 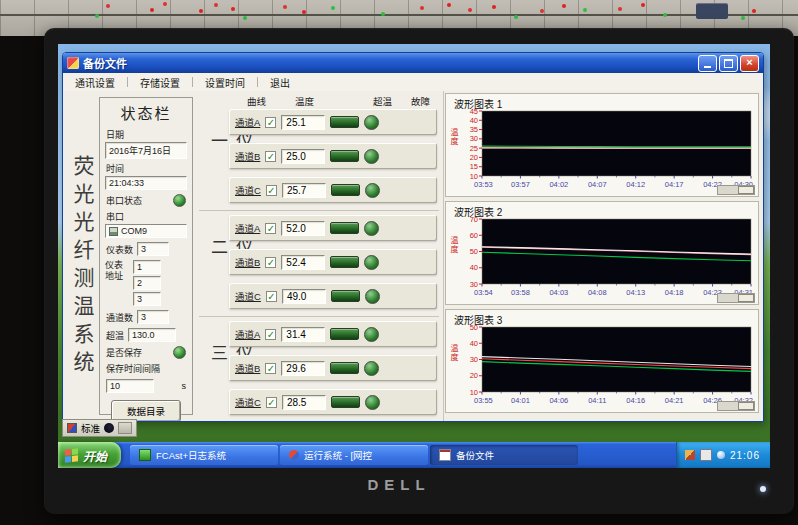 I want to click on meter-address-input-2: 2, so click(x=147, y=283).